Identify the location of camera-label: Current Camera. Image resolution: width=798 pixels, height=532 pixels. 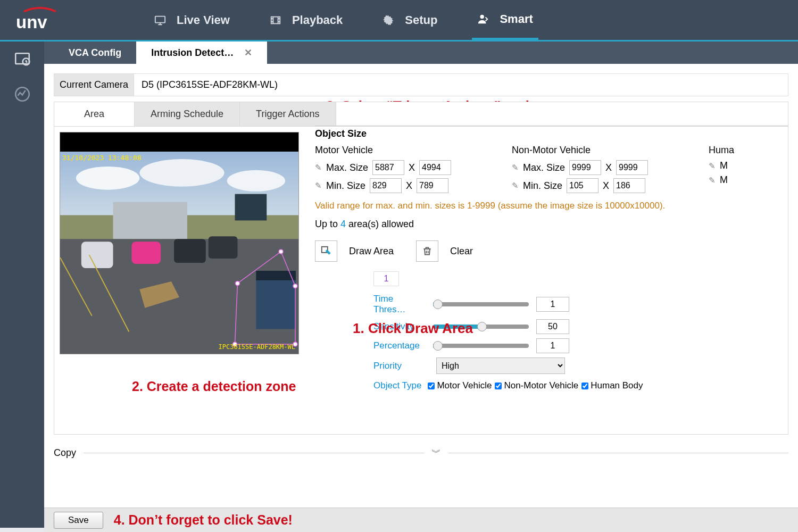
(94, 85).